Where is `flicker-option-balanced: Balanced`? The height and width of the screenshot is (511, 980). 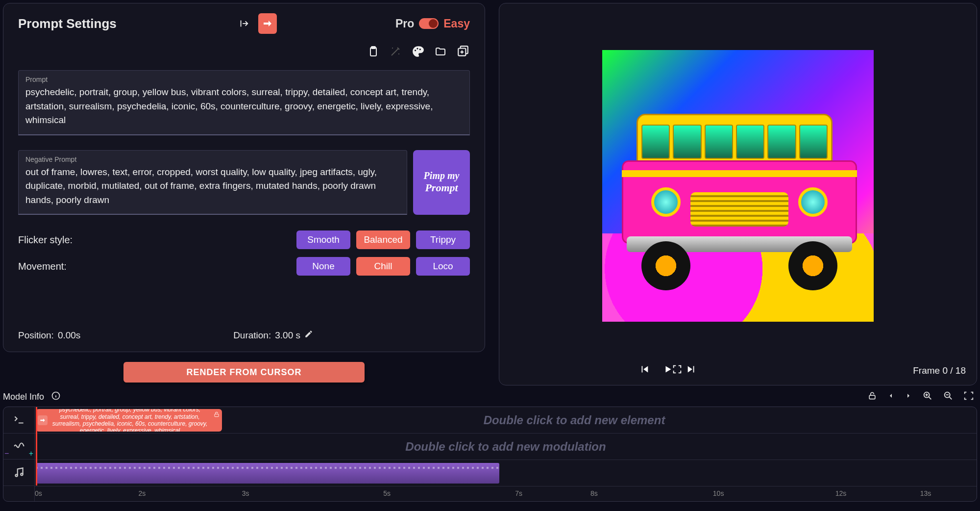 flicker-option-balanced: Balanced is located at coordinates (383, 240).